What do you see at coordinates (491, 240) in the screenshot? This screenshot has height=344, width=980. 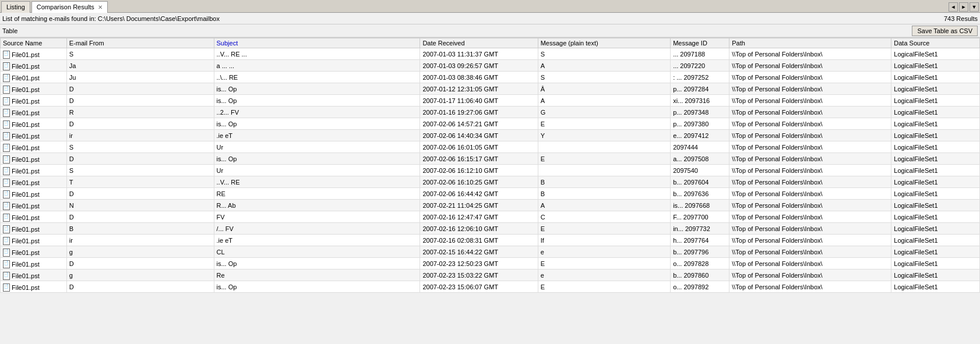 I see `table-row: 📄File01.pstir.ie eT2007-02-16 02:08:31 G…` at bounding box center [491, 240].